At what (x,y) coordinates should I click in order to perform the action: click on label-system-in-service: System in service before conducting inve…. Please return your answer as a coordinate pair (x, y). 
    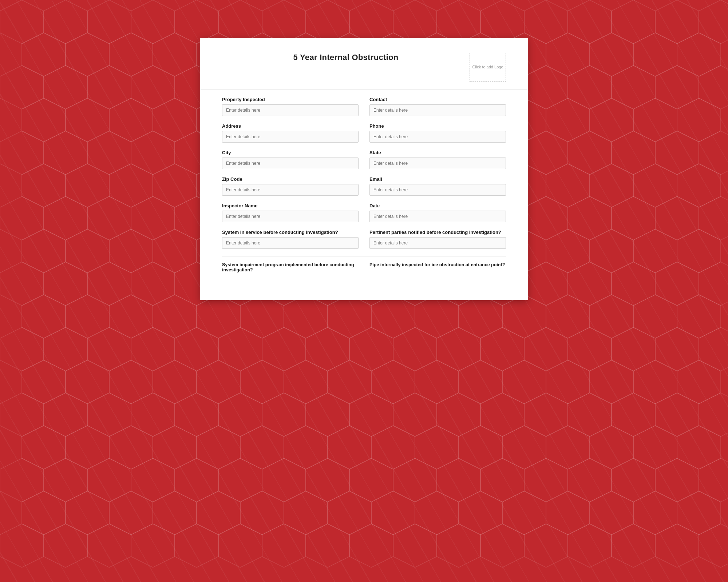
    Looking at the image, I should click on (290, 232).